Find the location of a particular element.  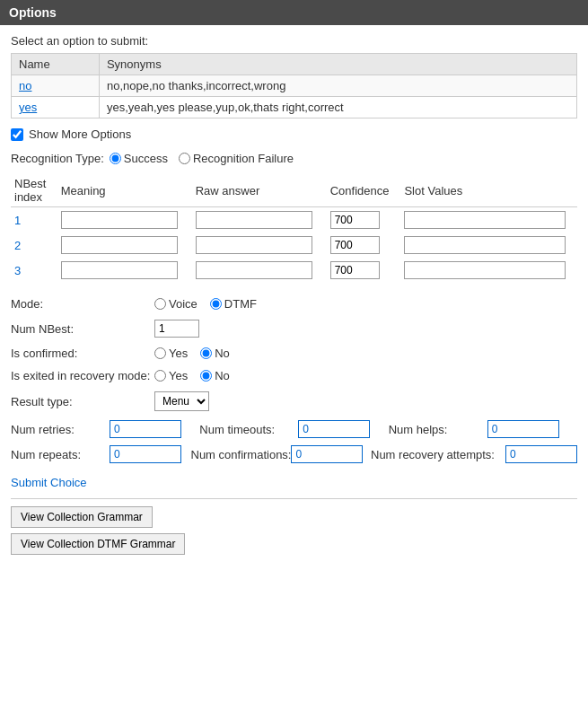

exited-yes-text: Yes is located at coordinates (178, 375).